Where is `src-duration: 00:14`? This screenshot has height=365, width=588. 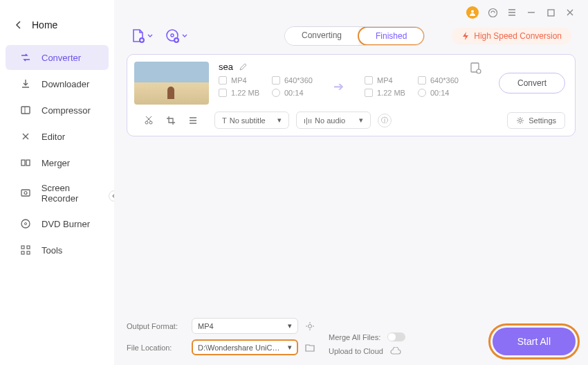
src-duration: 00:14 is located at coordinates (294, 93).